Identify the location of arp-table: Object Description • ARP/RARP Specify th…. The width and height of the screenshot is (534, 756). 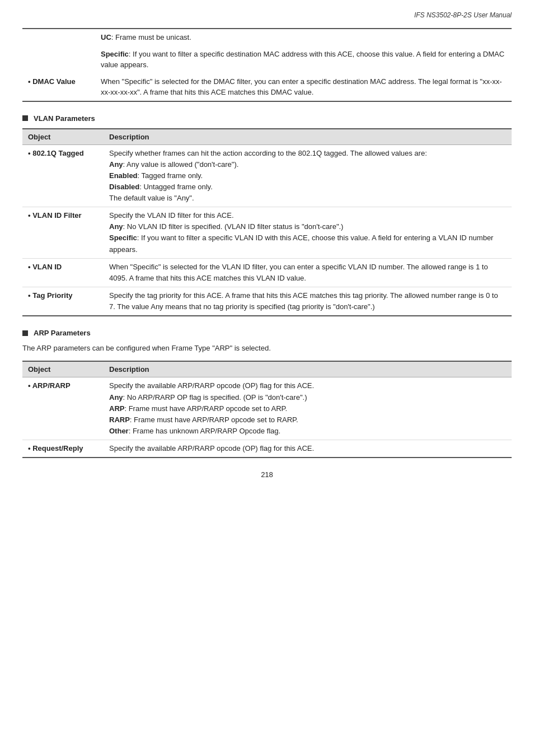
(267, 409).